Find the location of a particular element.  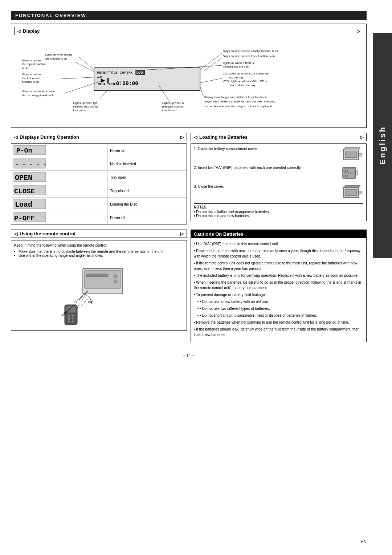

battery-step-2: 2. Insert two "AA" (R6P) batteries, with… is located at coordinates (279, 173).